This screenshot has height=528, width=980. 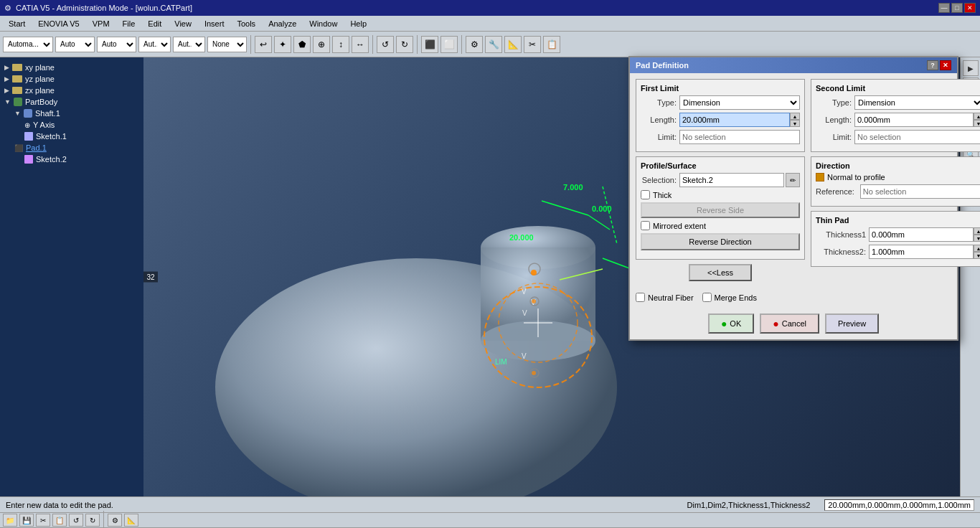 I want to click on tree-item-partbody: ▼ PartBody, so click(x=72, y=102).